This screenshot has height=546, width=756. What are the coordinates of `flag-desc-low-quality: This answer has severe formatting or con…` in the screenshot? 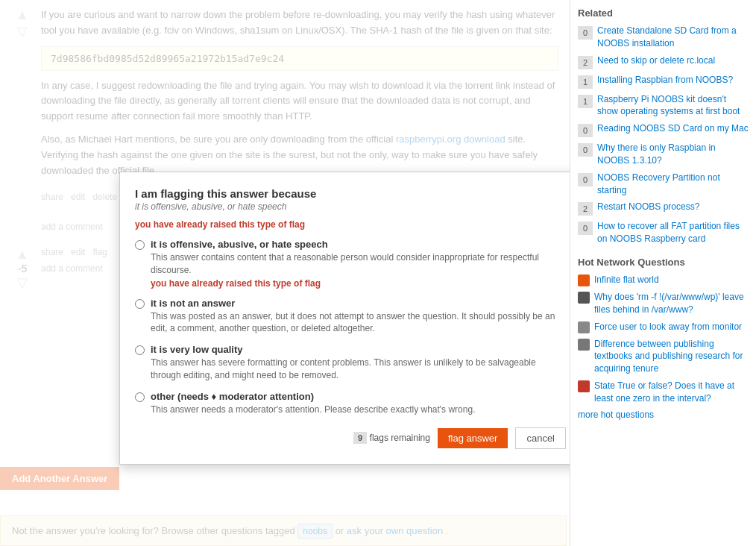 It's located at (358, 369).